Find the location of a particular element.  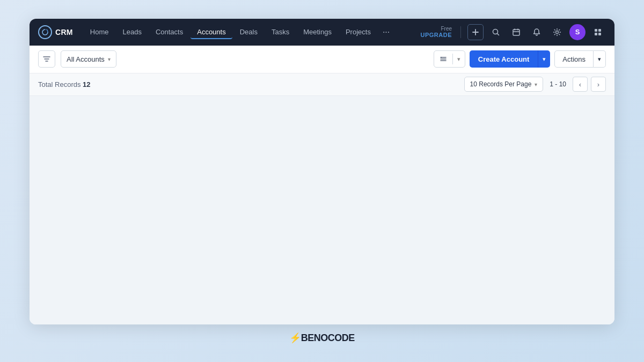

total-label: Total Records is located at coordinates (59, 85).